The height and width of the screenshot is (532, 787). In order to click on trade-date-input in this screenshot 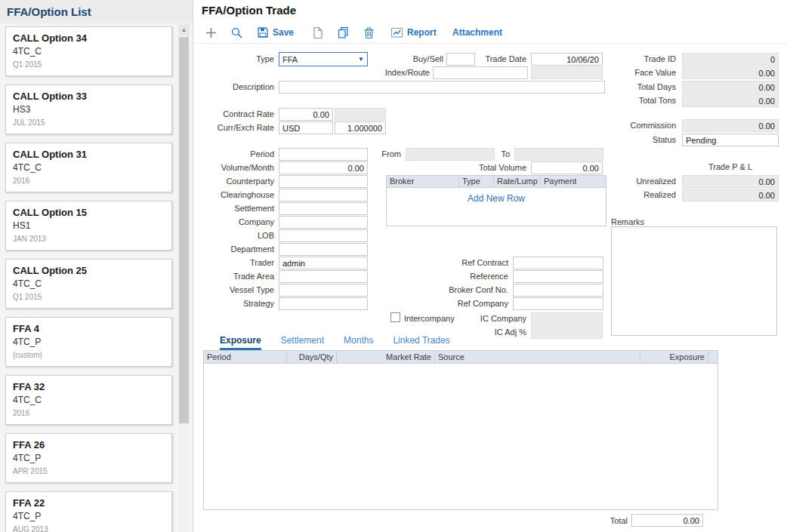, I will do `click(566, 59)`.